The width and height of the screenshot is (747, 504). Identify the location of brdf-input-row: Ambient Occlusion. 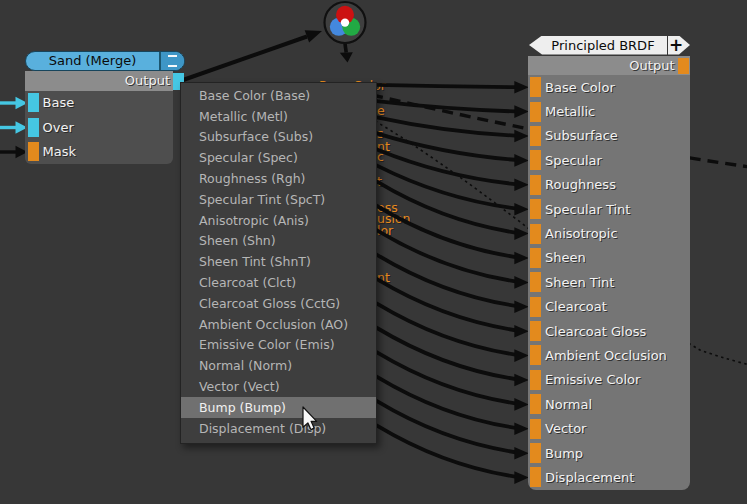
(609, 355).